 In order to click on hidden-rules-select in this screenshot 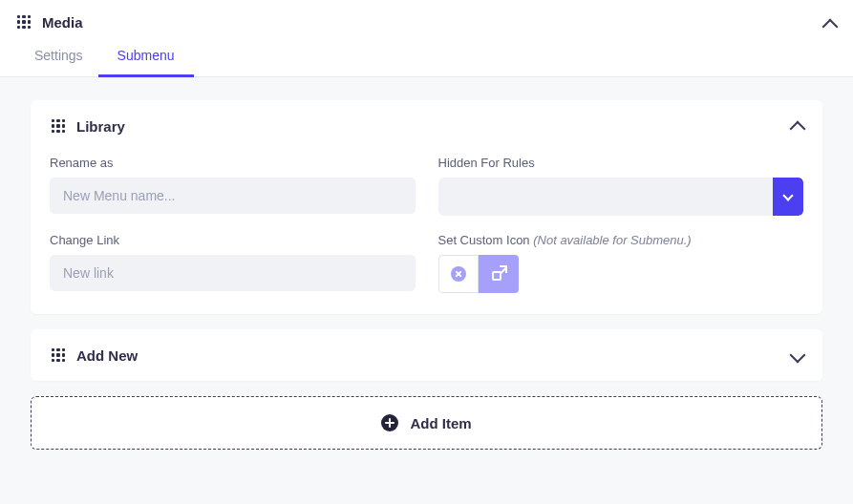, I will do `click(621, 197)`.